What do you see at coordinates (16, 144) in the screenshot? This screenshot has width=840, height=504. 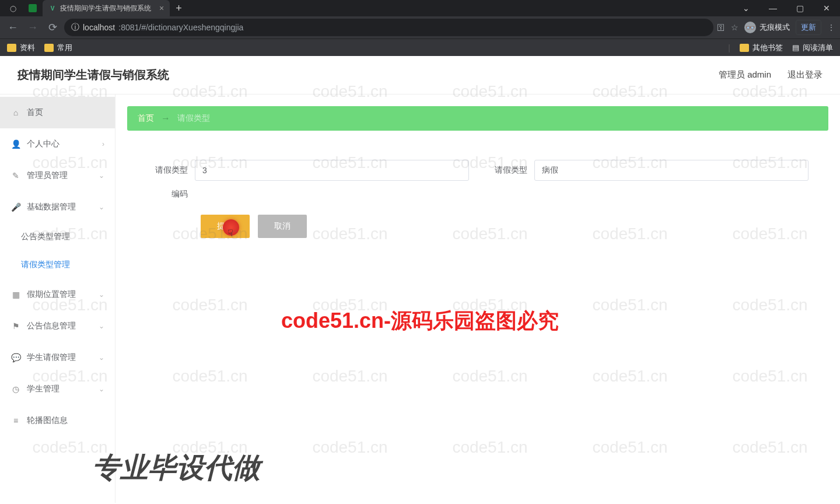 I see `user-icon: 👤` at bounding box center [16, 144].